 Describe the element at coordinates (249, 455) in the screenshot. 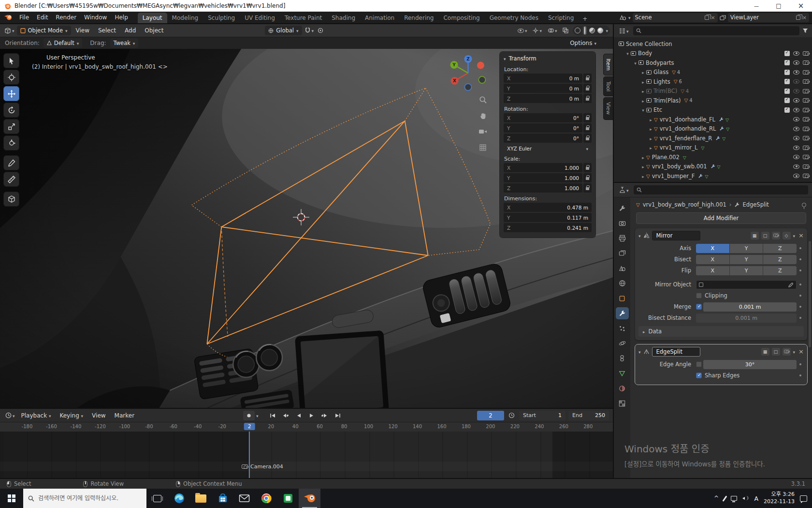

I see `playhead-line` at that location.